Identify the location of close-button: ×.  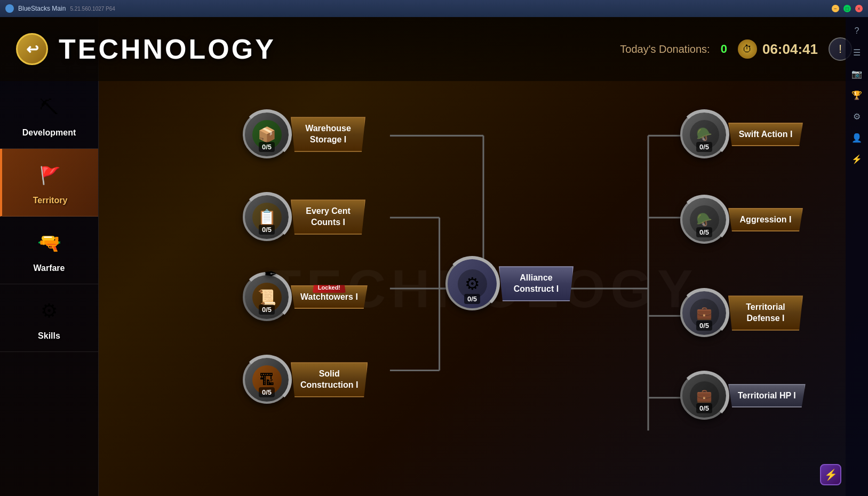
(859, 9).